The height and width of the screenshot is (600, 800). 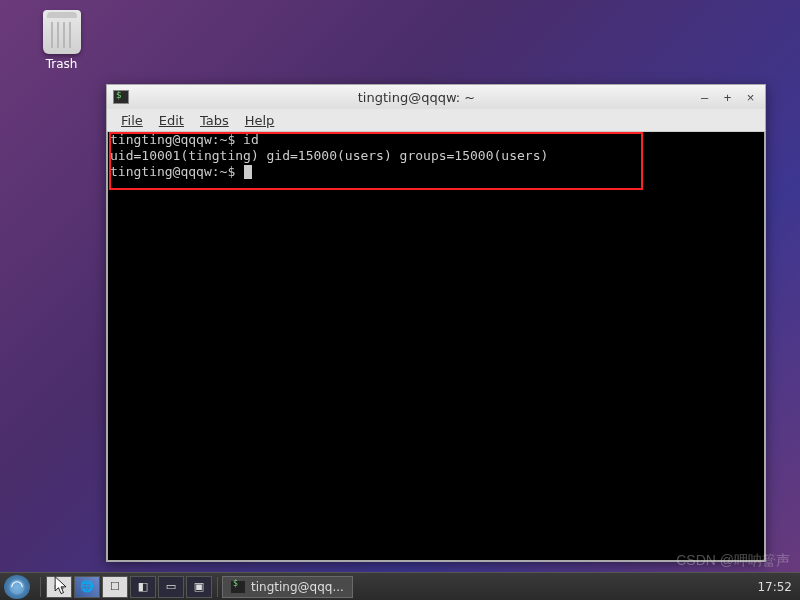 What do you see at coordinates (87, 587) in the screenshot?
I see `browser-launcher: 🌐` at bounding box center [87, 587].